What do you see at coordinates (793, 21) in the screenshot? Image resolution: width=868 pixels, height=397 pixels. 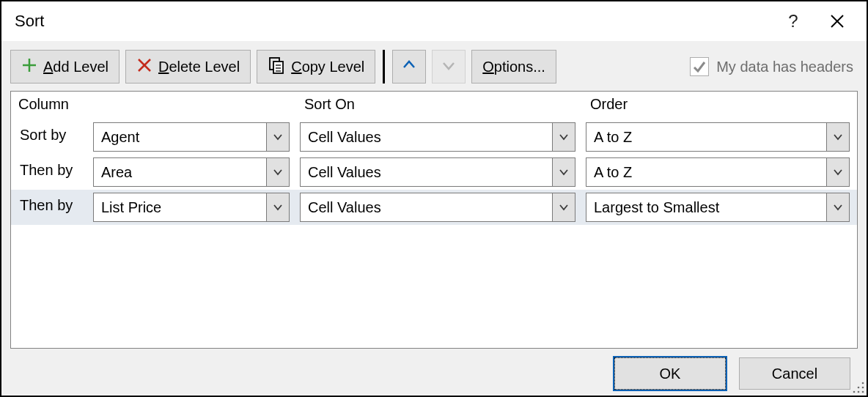 I see `help-icon: ?` at bounding box center [793, 21].